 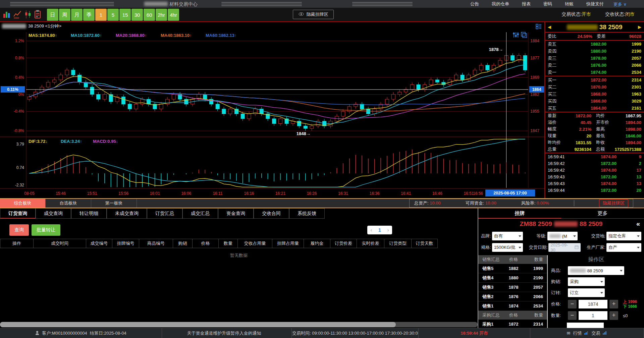 I want to click on column-header: 购销, so click(x=183, y=243).